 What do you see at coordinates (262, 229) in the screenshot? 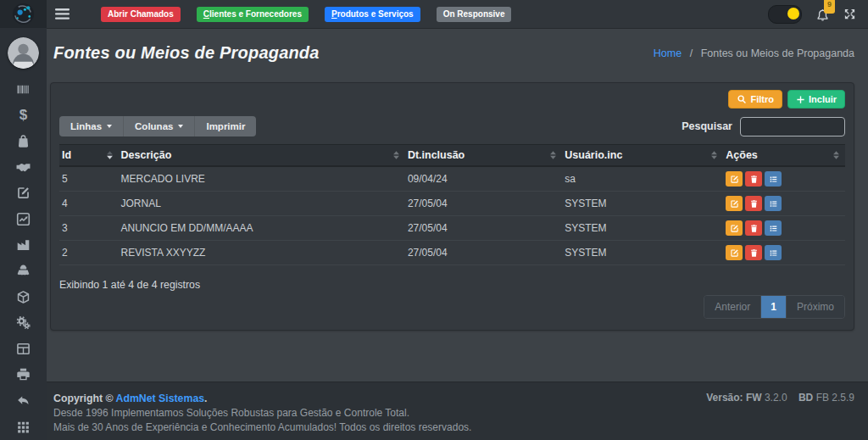
I see `cell-descricao: ANUNCIO EM DD/MM/AAAA` at bounding box center [262, 229].